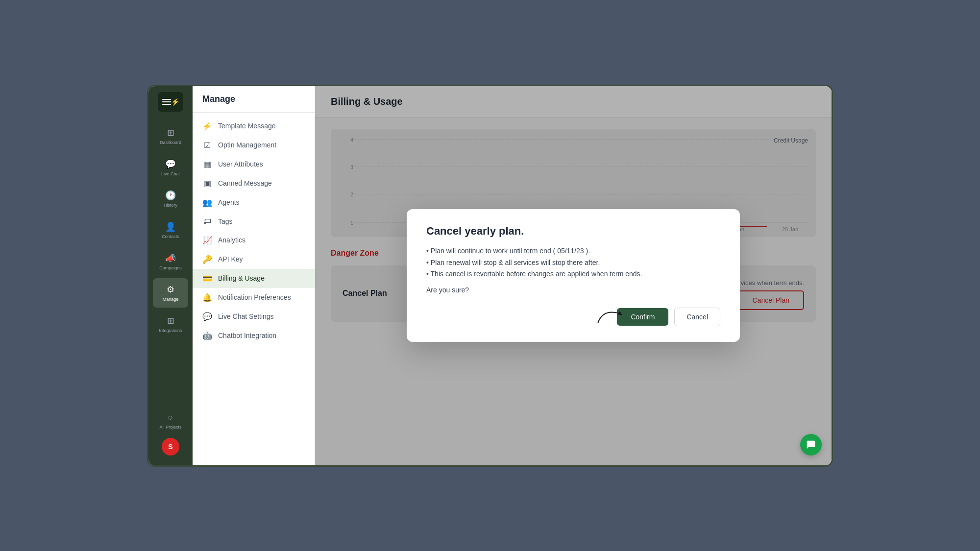 This screenshot has width=980, height=551. What do you see at coordinates (171, 230) in the screenshot?
I see `nav-item-contacts: 👤 Contacts` at bounding box center [171, 230].